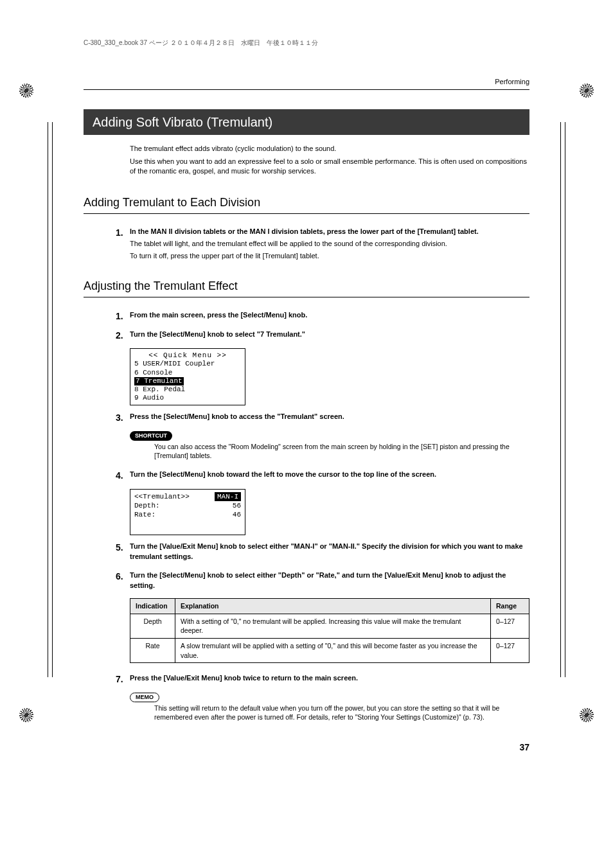  Describe the element at coordinates (333, 626) in the screenshot. I see `table-cell: With a setting of "0," no tremulant will…` at that location.